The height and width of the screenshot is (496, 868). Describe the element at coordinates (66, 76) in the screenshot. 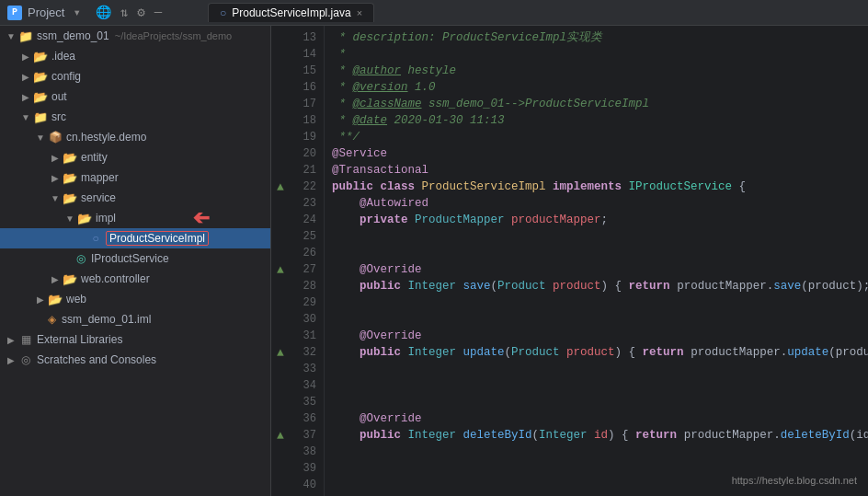

I see `config-label: config` at that location.